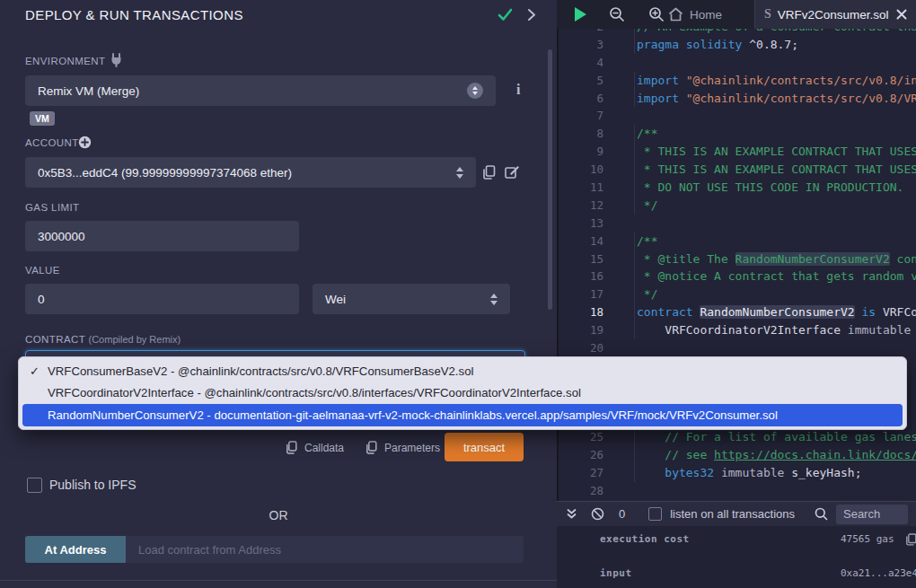 This screenshot has height=588, width=916. I want to click on contract-dropdown-option: VRFCoordinatorV2Interface - @chainlink/c…, so click(462, 393).